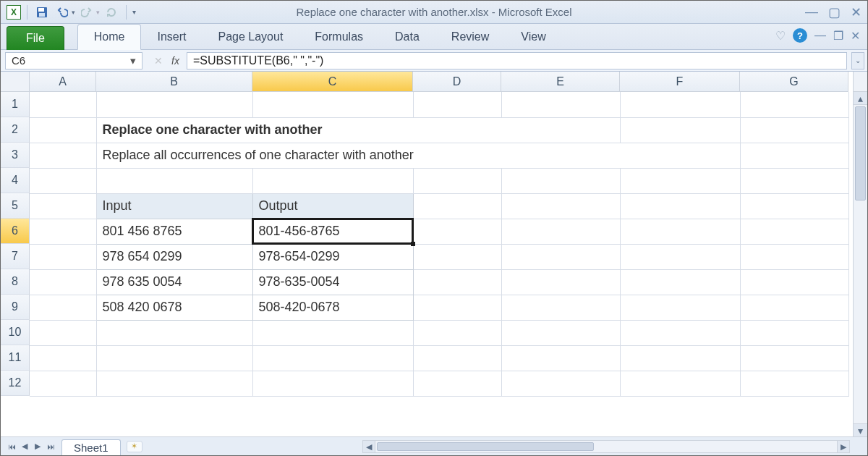 This screenshot has width=868, height=456. I want to click on cell-b8: 978 635 0054, so click(174, 282).